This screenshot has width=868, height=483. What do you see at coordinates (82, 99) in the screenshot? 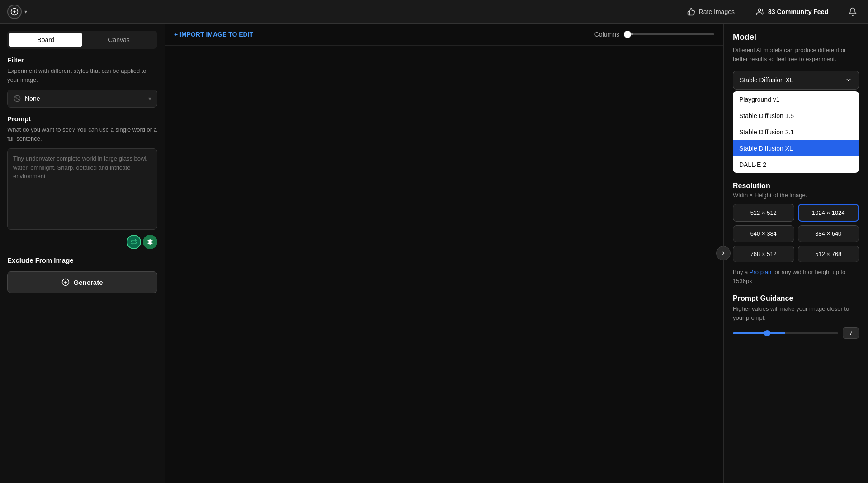
I see `filter-dropdown: None ▾` at bounding box center [82, 99].